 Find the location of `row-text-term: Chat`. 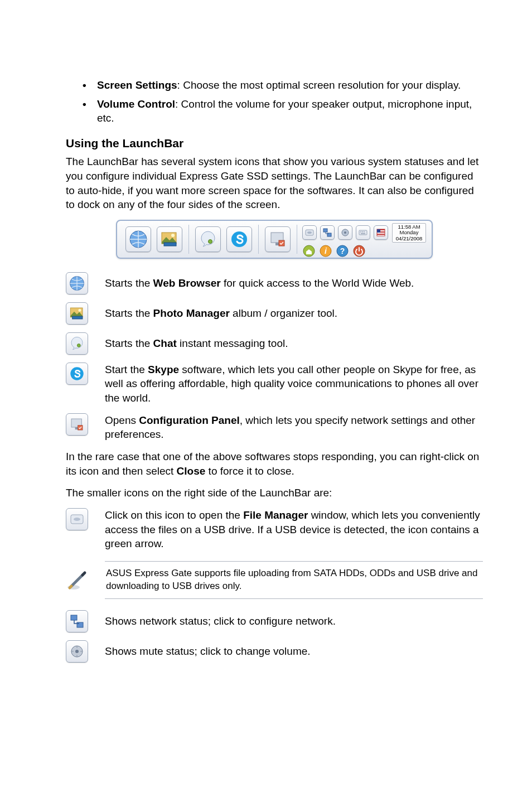

row-text-term: Chat is located at coordinates (165, 344).